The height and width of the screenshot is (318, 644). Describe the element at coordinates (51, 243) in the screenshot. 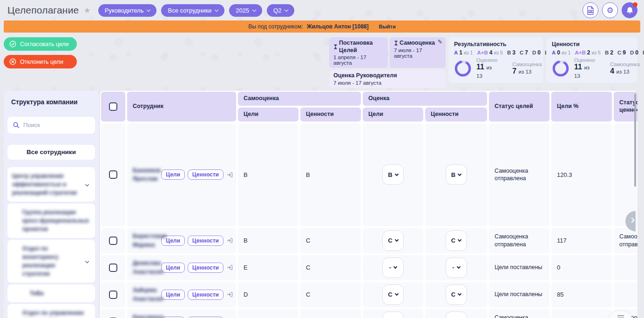

I see `org-tree: Центр управления эффективностью и реализ…` at that location.